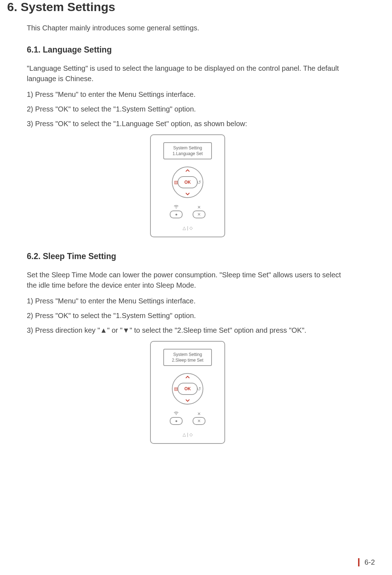 Image resolution: width=392 pixels, height=575 pixels. What do you see at coordinates (188, 154) in the screenshot?
I see `lcd-line-2: 1.Language Set` at bounding box center [188, 154].